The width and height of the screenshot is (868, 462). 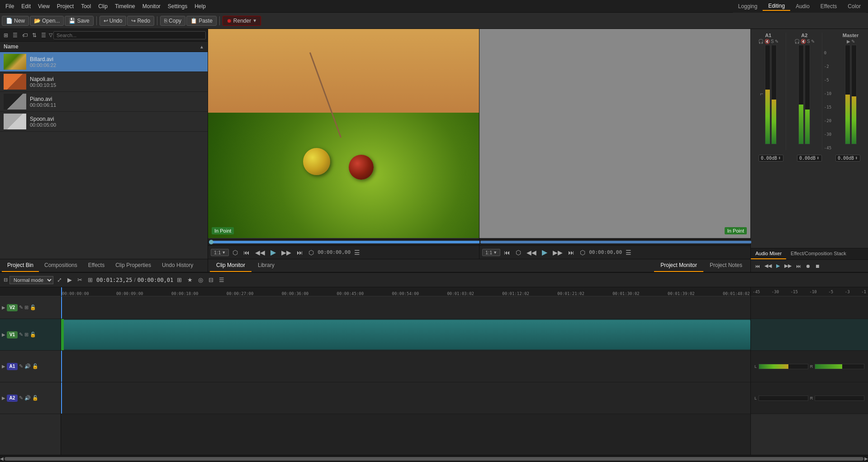 I want to click on list-item: Billard.avi 00:00:06:22, so click(x=104, y=62).